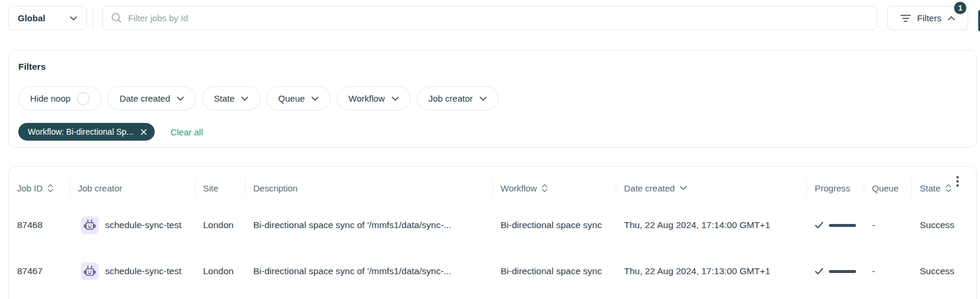 Image resolution: width=980 pixels, height=299 pixels. I want to click on clear-all-filters-link: Clear all, so click(187, 132).